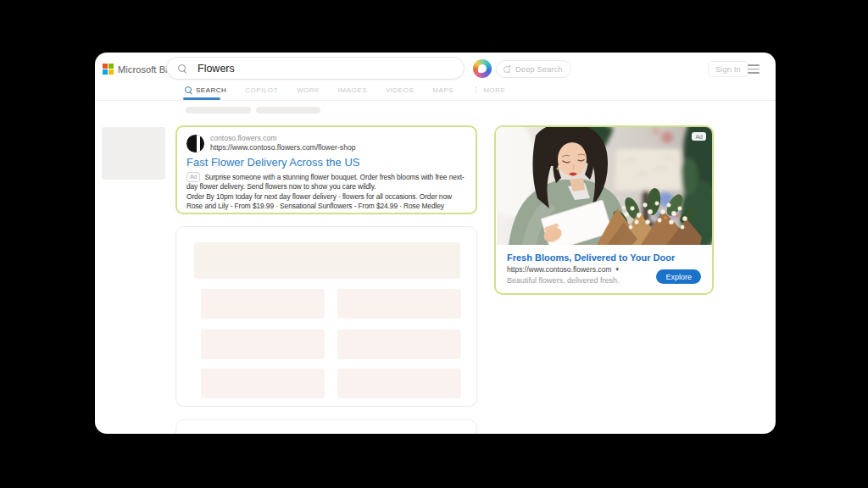  Describe the element at coordinates (617, 269) in the screenshot. I see `chevron-down-icon: ▼` at that location.